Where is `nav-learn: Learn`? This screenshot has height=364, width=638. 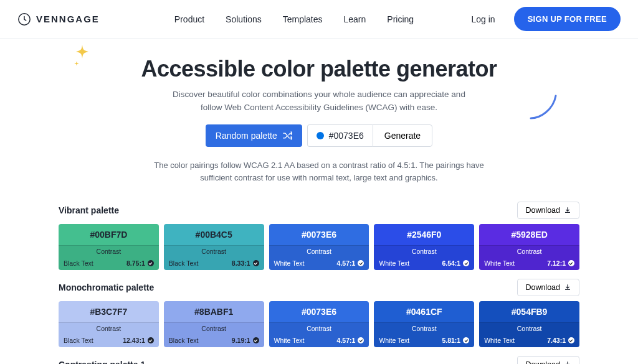 nav-learn: Learn is located at coordinates (355, 19).